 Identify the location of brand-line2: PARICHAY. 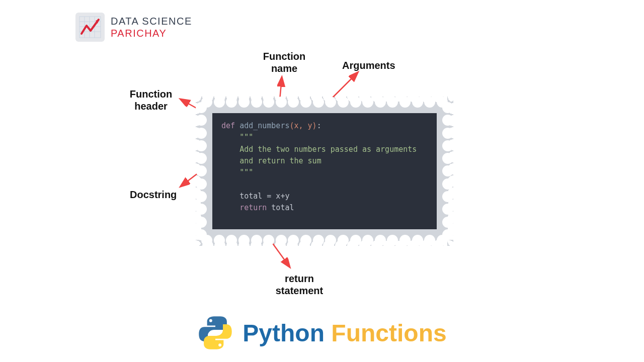
(151, 33).